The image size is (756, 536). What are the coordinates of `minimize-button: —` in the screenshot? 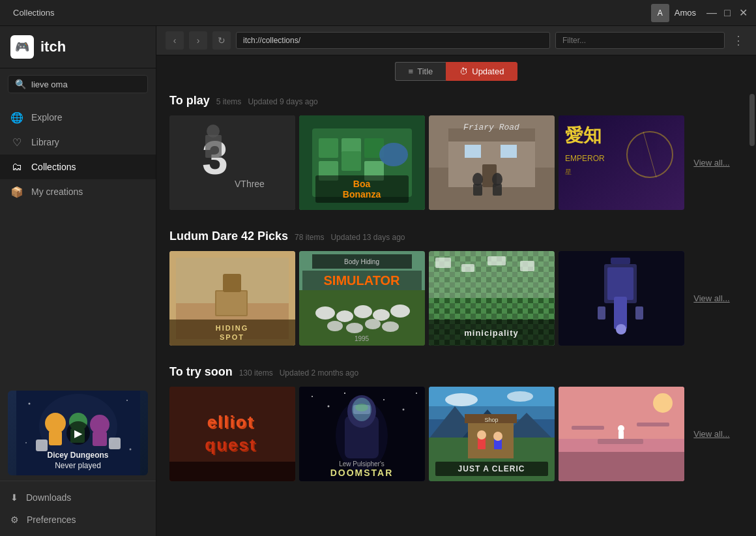 It's located at (712, 13).